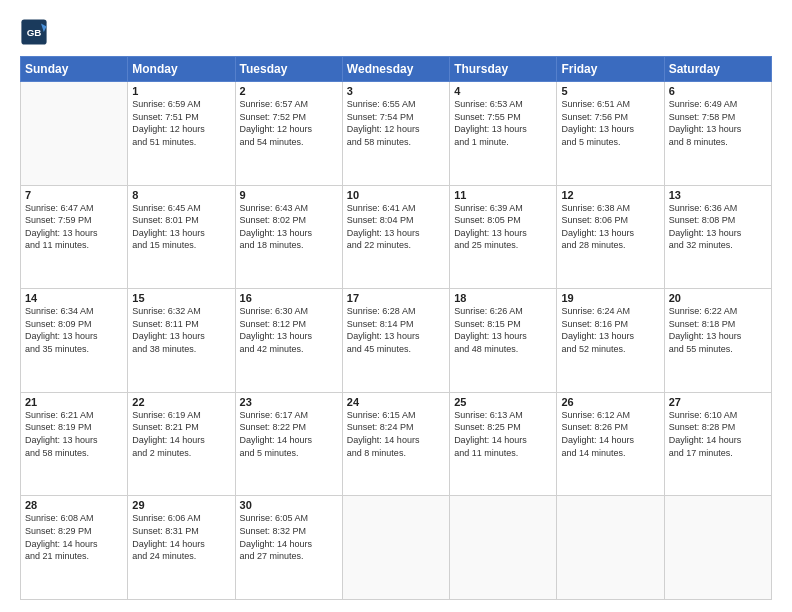 The height and width of the screenshot is (612, 792). Describe the element at coordinates (289, 227) in the screenshot. I see `day-info: Sunrise: 6:43 AM Sunset: 8:02 PM Dayligh…` at that location.